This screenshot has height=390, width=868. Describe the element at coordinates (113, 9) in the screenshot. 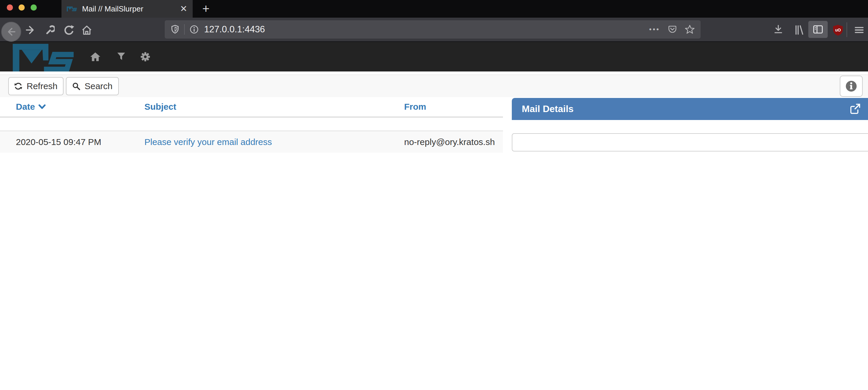

I see `tab-title: Mail // MailSlurper` at that location.